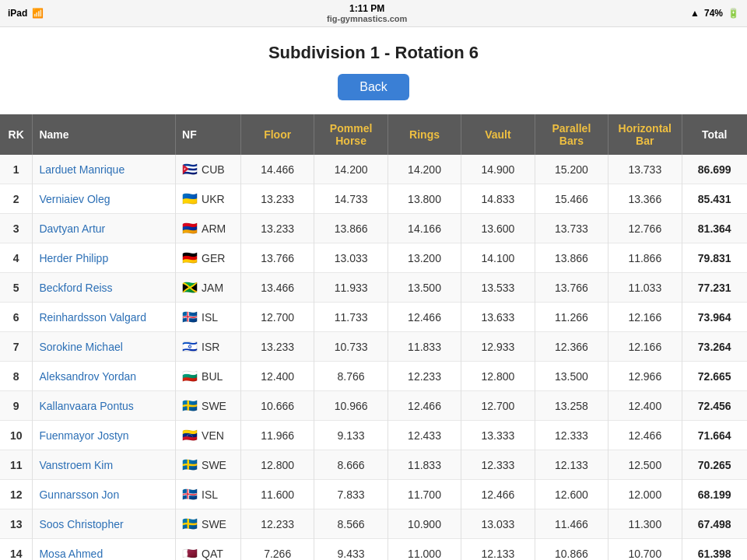 This screenshot has height=560, width=747. I want to click on vault-score: 13.600, so click(498, 229).